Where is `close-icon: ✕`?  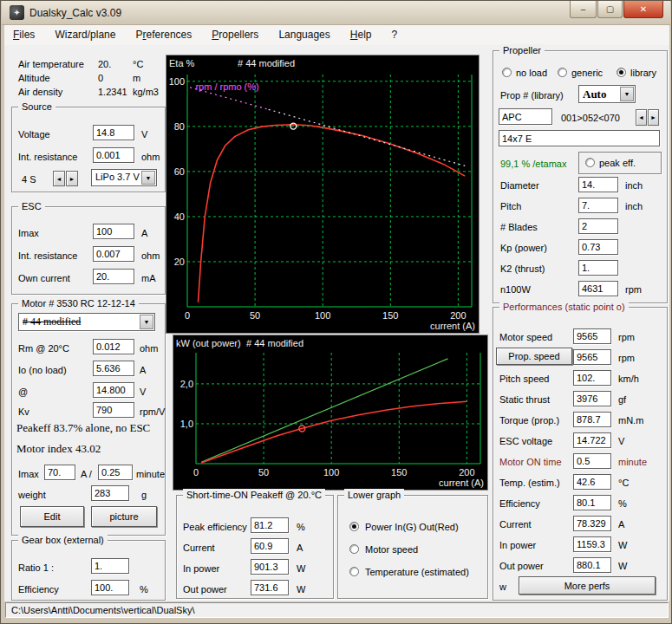
close-icon: ✕ is located at coordinates (643, 10).